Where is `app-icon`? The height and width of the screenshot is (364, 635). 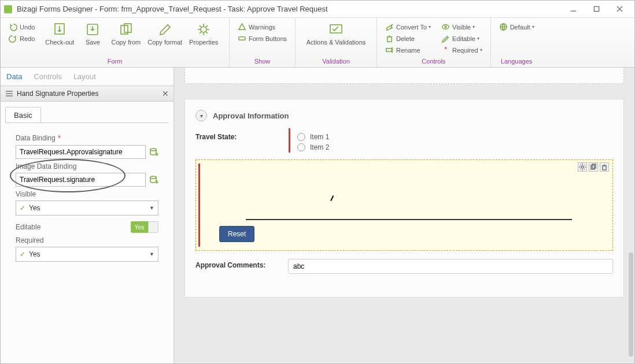 app-icon is located at coordinates (8, 9).